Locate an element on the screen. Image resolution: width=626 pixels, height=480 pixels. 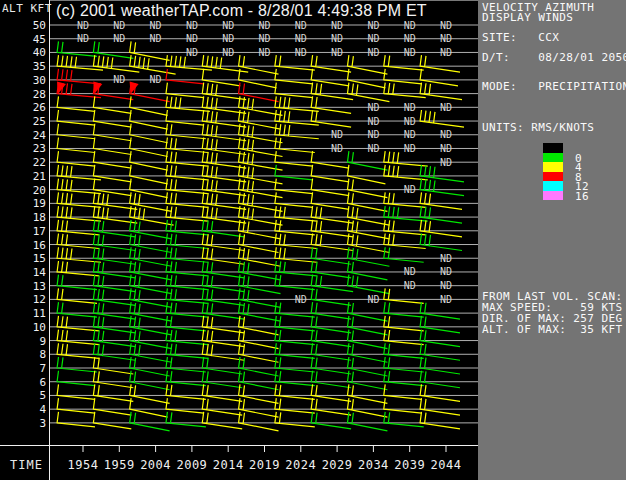
time-label: 1954 is located at coordinates (84, 465).